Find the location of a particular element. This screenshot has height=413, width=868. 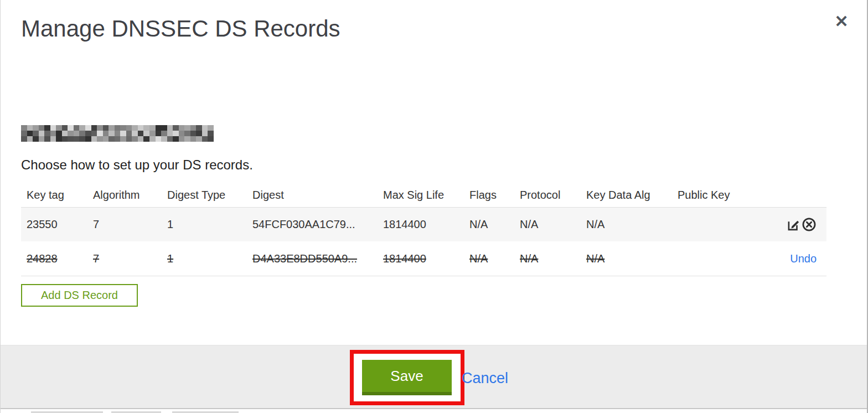

close-icon: ✕ is located at coordinates (841, 22).